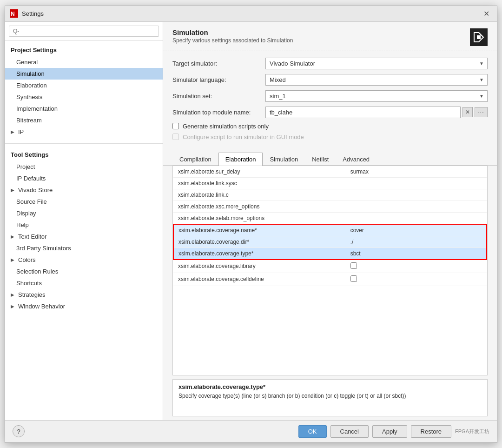 The image size is (502, 448). I want to click on cancel-button: Cancel, so click(350, 432).